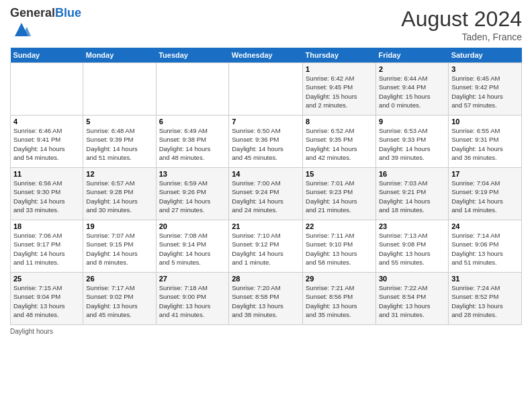  What do you see at coordinates (120, 301) in the screenshot?
I see `day-info: Sunrise: 7:17 AM Sunset: 9:02 PM Dayligh…` at bounding box center [120, 301].